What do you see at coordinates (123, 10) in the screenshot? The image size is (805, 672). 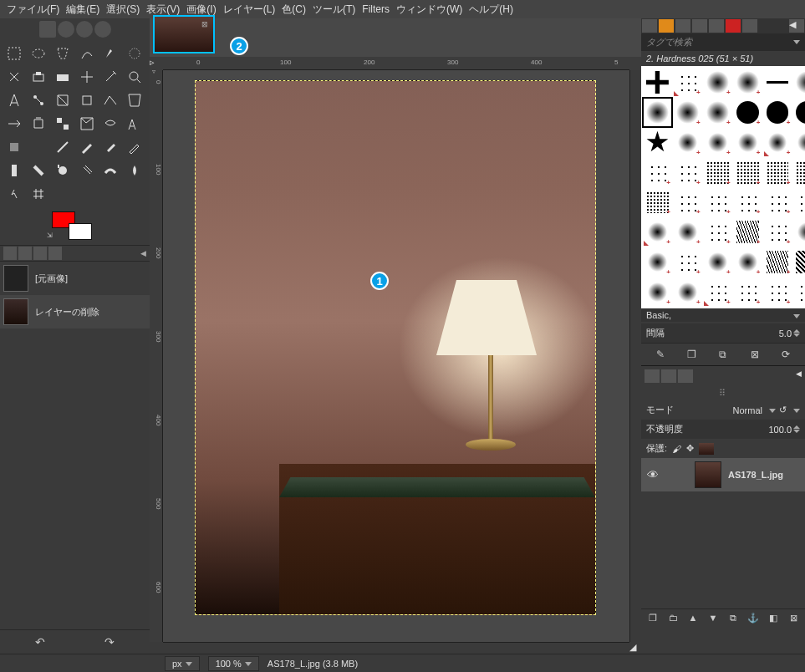 I see `menu-item: 選択(S)` at bounding box center [123, 10].